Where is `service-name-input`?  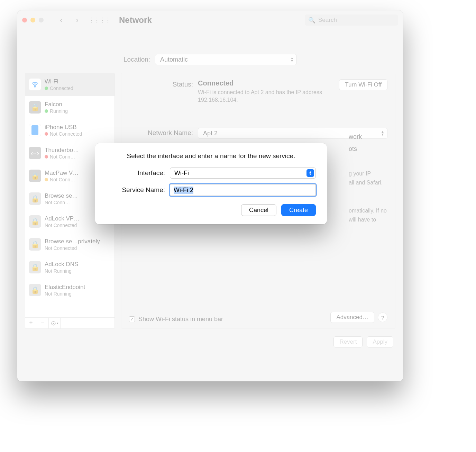 service-name-input is located at coordinates (243, 190).